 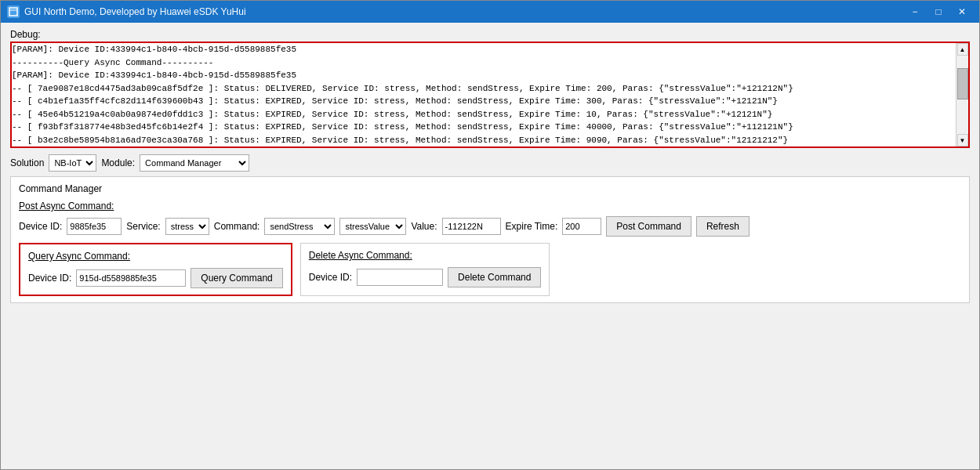 I want to click on service-label: Service:, so click(x=143, y=226).